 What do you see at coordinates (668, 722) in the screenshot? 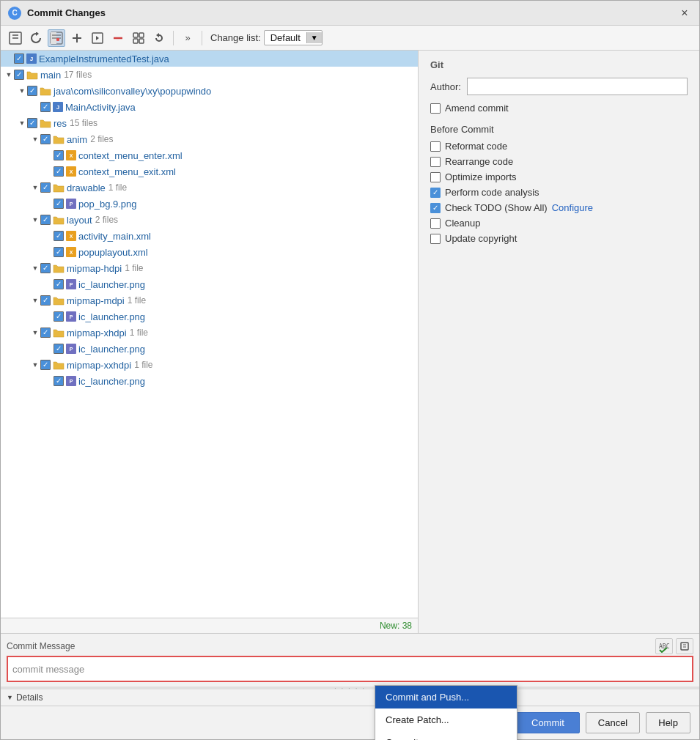
I see `help-button: Help` at bounding box center [668, 722].